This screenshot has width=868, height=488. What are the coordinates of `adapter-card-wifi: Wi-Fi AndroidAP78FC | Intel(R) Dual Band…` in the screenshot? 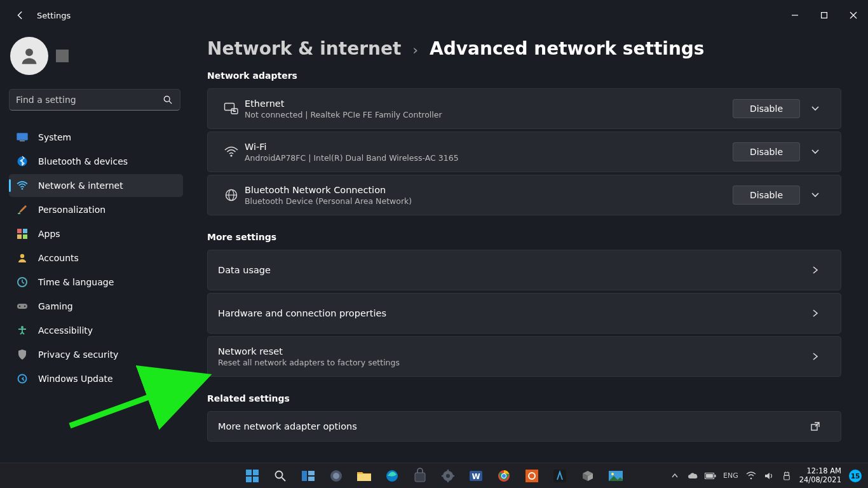 It's located at (524, 152).